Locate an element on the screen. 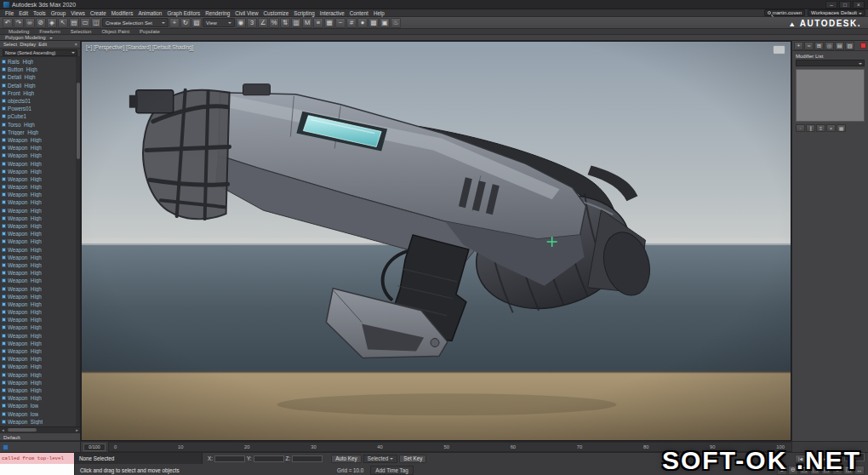 Image resolution: width=868 pixels, height=475 pixels. explorer-item: Weapon_Stock is located at coordinates (41, 426).